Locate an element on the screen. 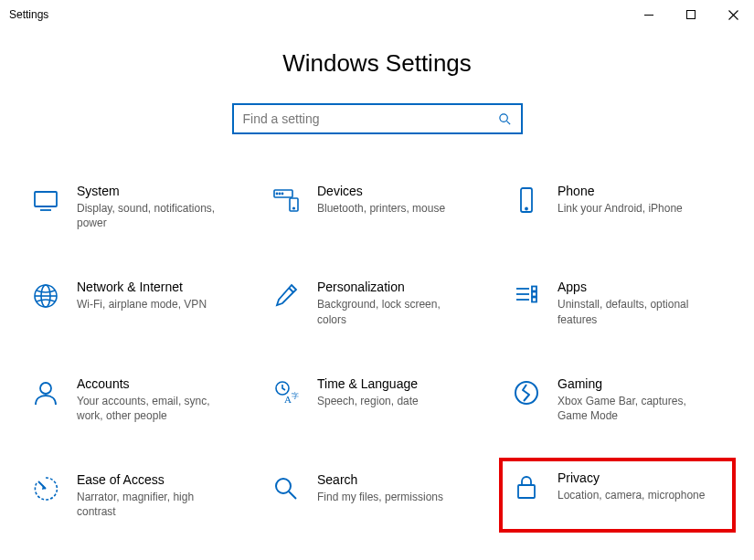 The image size is (754, 560). category-text: PersonalizationBackground, lock screen, … is located at coordinates (395, 301).